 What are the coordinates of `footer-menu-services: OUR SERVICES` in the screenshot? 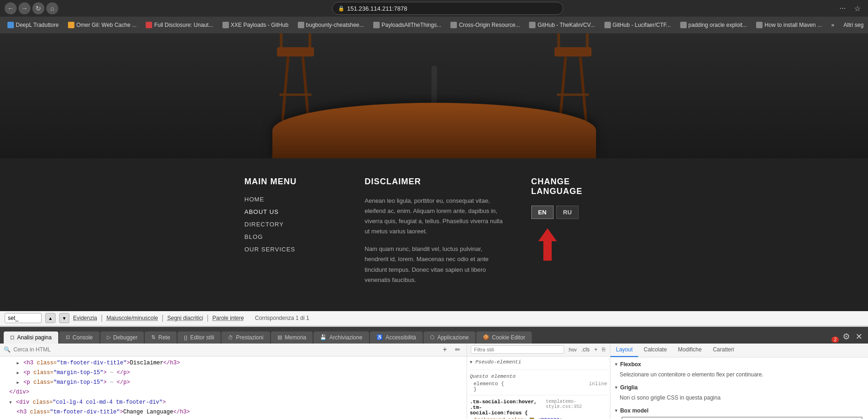 It's located at (291, 249).